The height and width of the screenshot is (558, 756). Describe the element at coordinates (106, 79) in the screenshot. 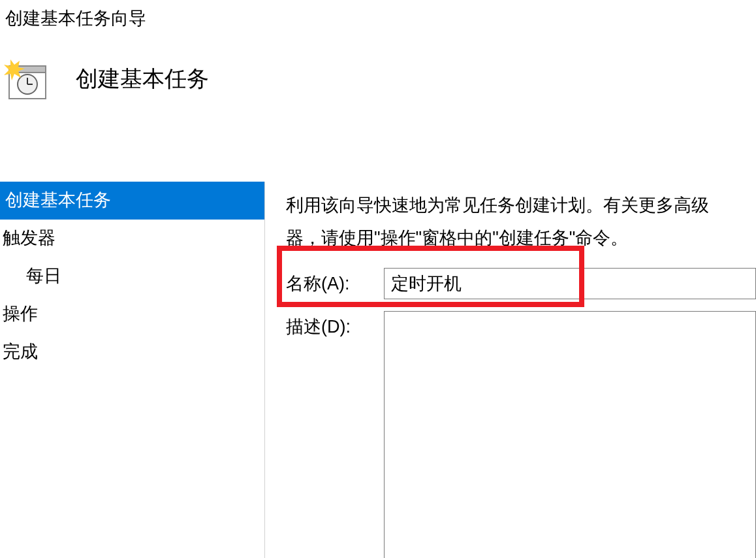

I see `header-section: 创建基本任务` at that location.